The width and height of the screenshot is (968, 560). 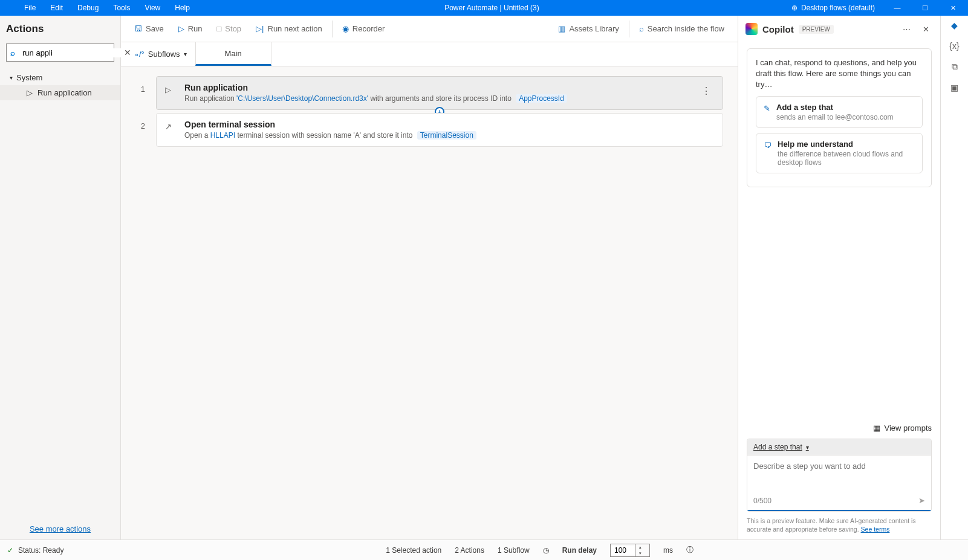 What do you see at coordinates (429, 93) in the screenshot?
I see `step-row: 1 ▷ Run application Run application 'C:\…` at bounding box center [429, 93].